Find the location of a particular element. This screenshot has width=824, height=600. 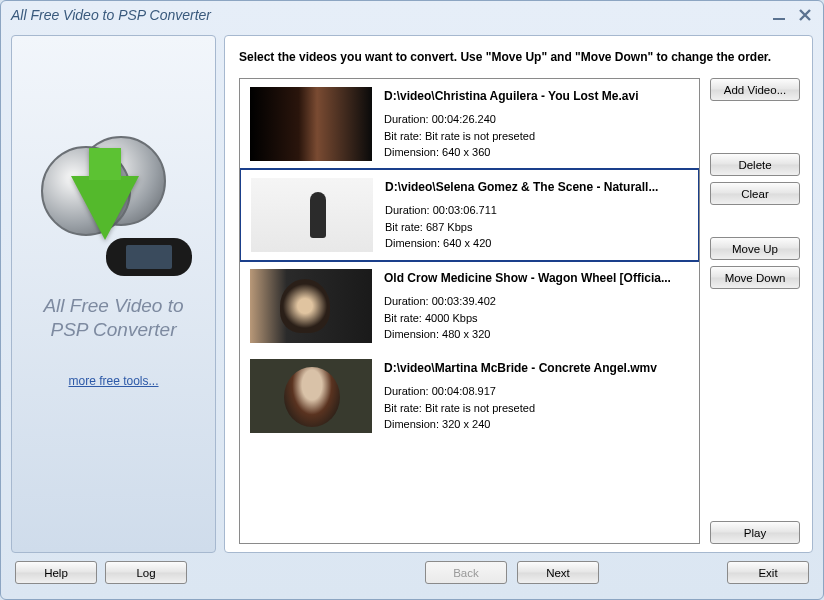

bottom-bar: Help Log Back Next Exit is located at coordinates (412, 572).